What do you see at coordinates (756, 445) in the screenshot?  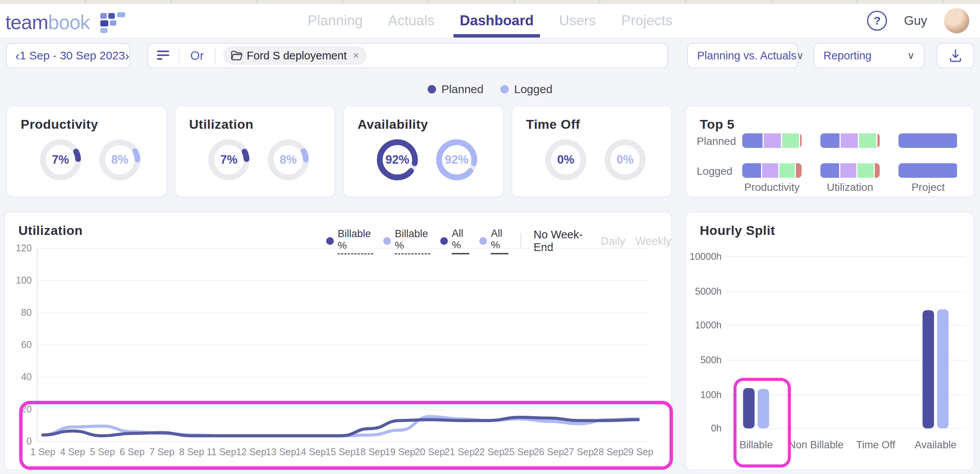 I see `svg-text: Billable` at bounding box center [756, 445].